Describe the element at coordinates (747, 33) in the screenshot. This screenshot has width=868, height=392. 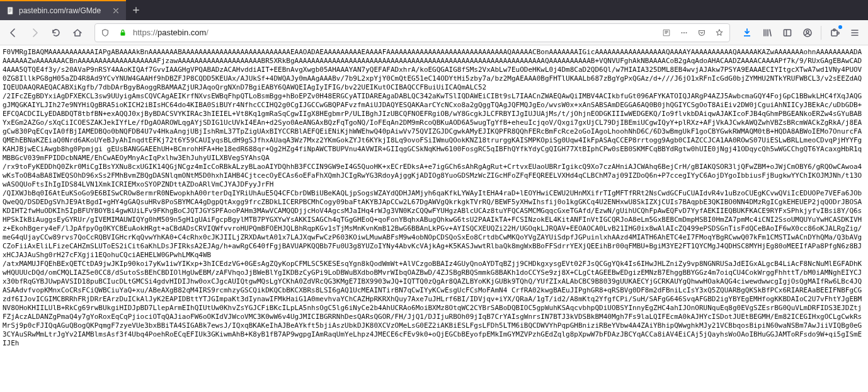
I see `downloads-button` at that location.